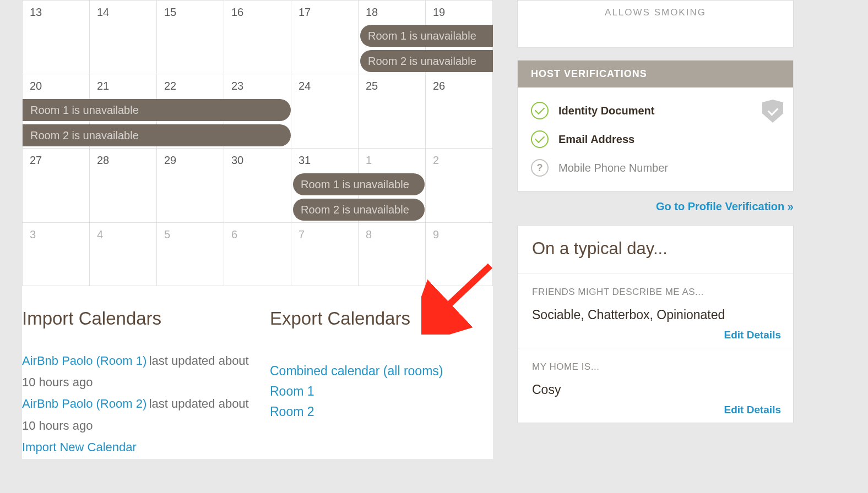  I want to click on import-calendar-link: AirBnb Paolo (Room 2), so click(84, 404).